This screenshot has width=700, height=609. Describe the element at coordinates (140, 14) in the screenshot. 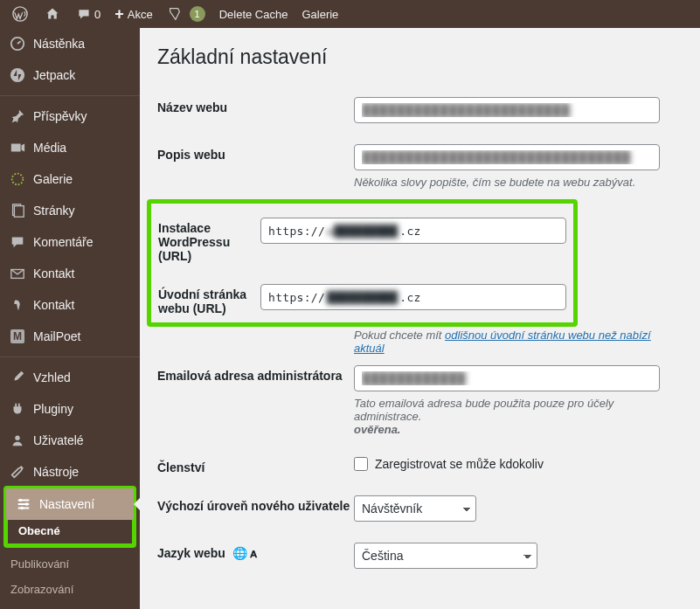

I see `new-label: Akce` at that location.